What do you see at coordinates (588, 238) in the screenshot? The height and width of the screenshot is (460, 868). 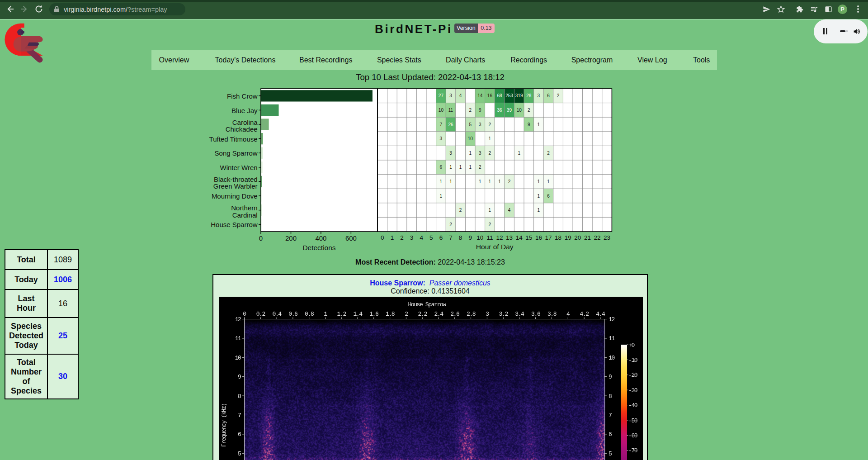 I see `svg-text: 21` at bounding box center [588, 238].